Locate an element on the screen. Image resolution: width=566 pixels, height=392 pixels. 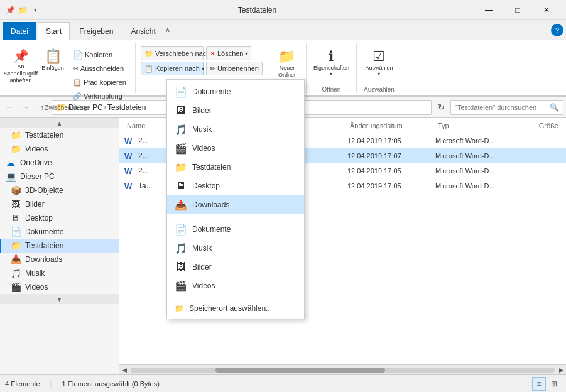
sidebar-item-downloads: 📥 Downloads is located at coordinates (59, 259).